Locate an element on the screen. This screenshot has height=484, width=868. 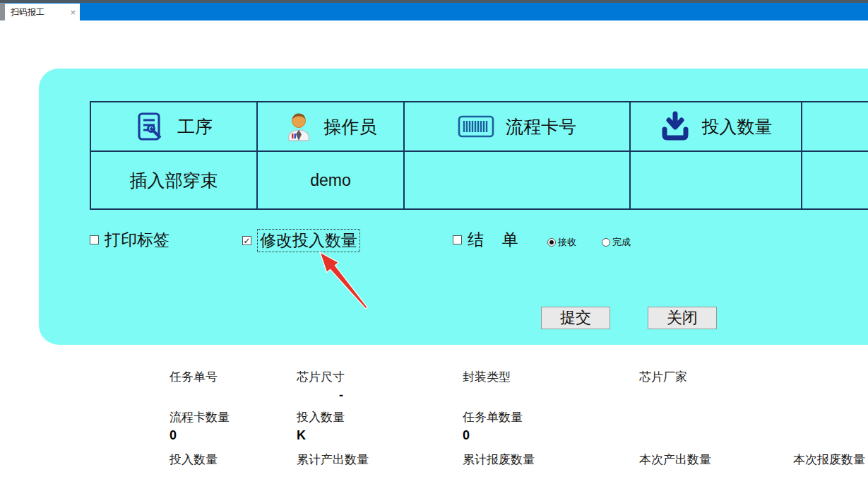
print-label-option: 打印标签 is located at coordinates (130, 240).